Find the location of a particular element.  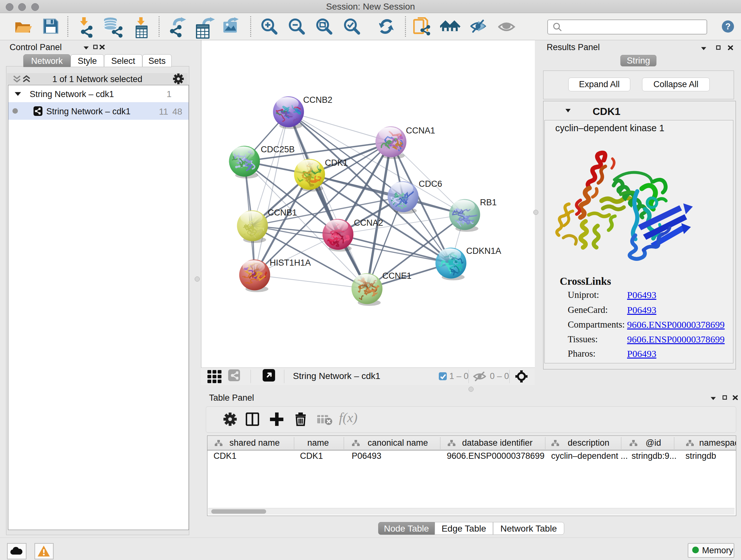

svg-text: CCNB2 is located at coordinates (318, 100).